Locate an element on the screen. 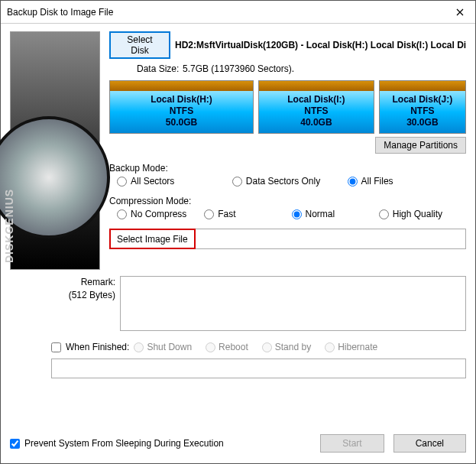 The height and width of the screenshot is (464, 476). radio-hibernate: Hibernate is located at coordinates (351, 347).